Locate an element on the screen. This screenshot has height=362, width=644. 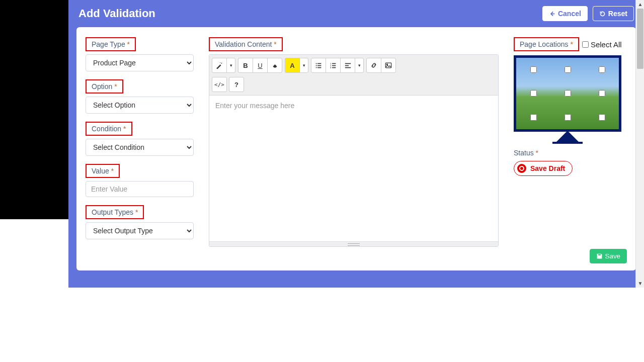
scroll-up-icon: ▲ is located at coordinates (640, 4).